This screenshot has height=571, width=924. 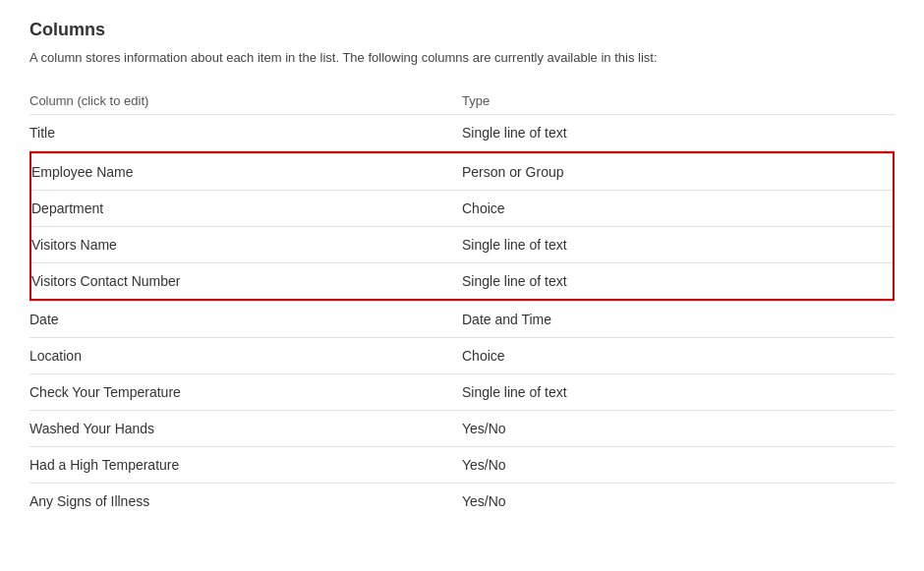 What do you see at coordinates (246, 132) in the screenshot?
I see `column-name: Title` at bounding box center [246, 132].